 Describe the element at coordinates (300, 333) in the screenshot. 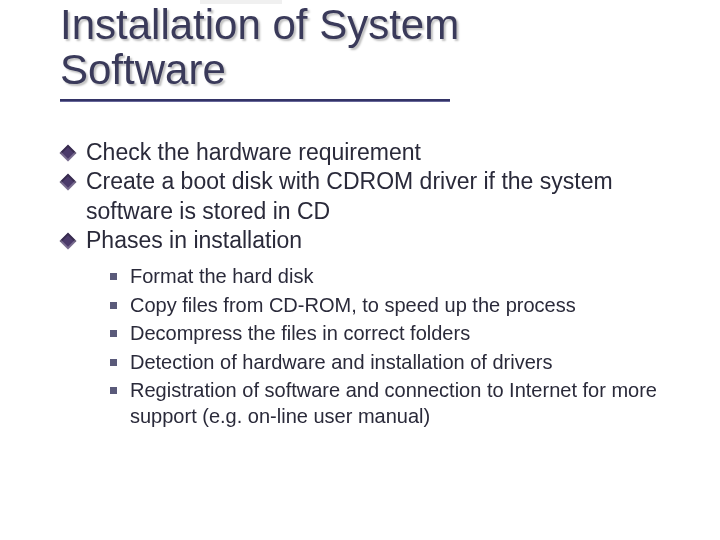

I see `list-item-text: Decompress the files in correct folders` at that location.